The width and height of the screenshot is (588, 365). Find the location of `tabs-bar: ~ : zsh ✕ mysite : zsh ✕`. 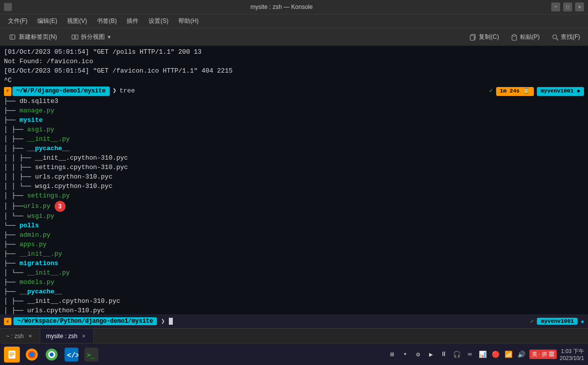

tabs-bar: ~ : zsh ✕ mysite : zsh ✕ is located at coordinates (294, 336).